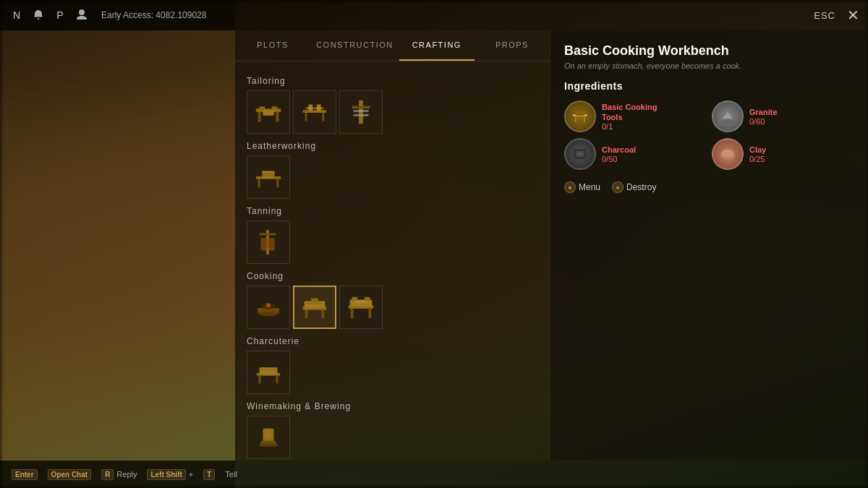 The height and width of the screenshot is (488, 868). What do you see at coordinates (392, 235) in the screenshot?
I see `category-tanning: Tanning` at bounding box center [392, 235].